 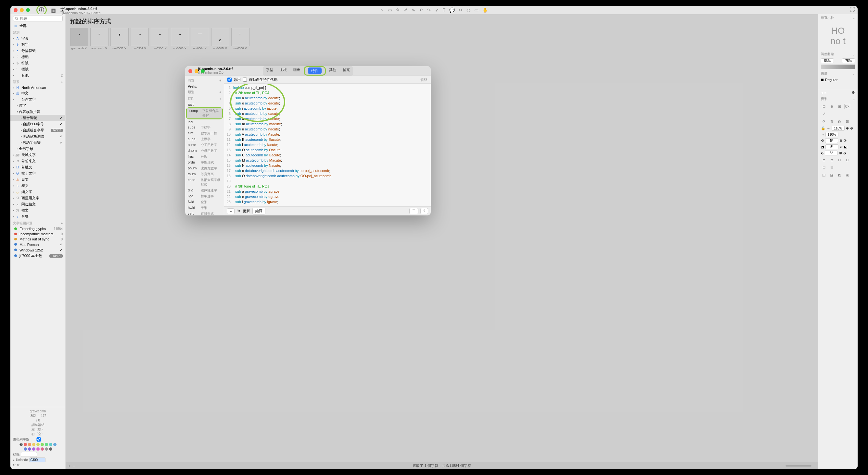 What do you see at coordinates (38, 88) in the screenshot?
I see `lang-item: ▸NNorth American` at bounding box center [38, 88].